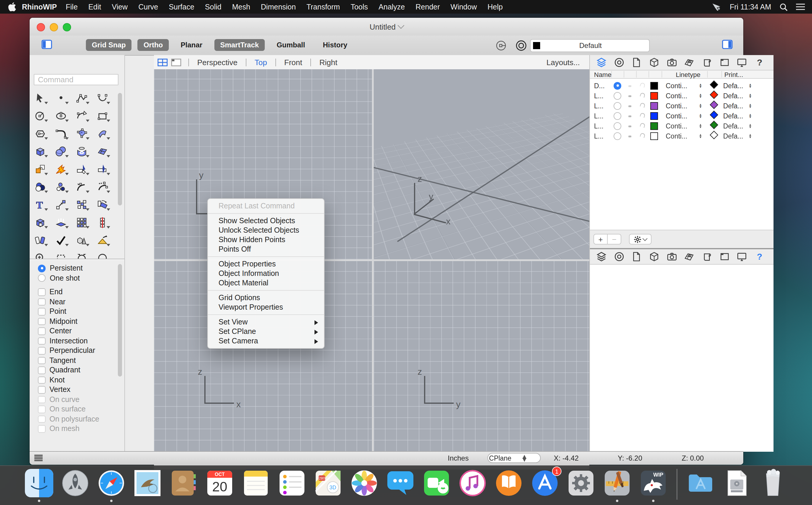 This screenshot has height=505, width=812. I want to click on layer-name: D..., so click(599, 86).